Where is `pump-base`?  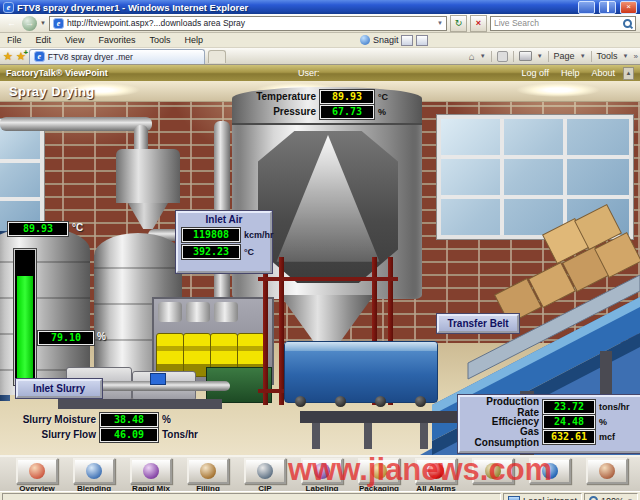 pump-base is located at coordinates (140, 404).